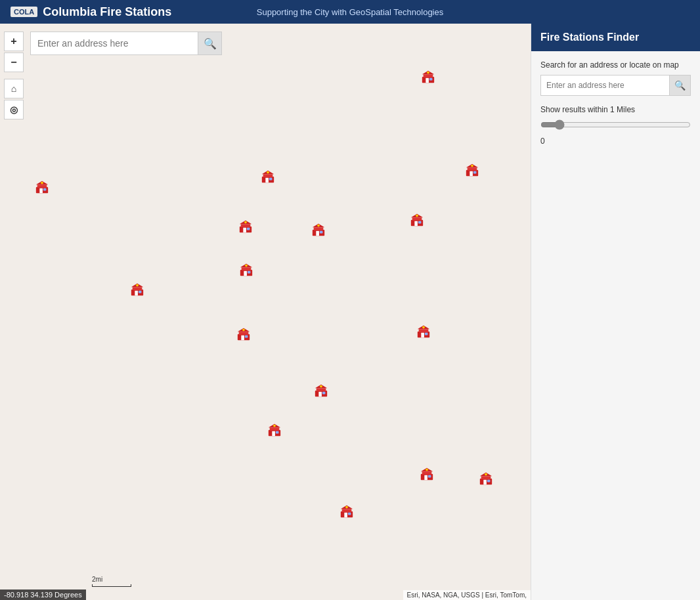 The height and width of the screenshot is (600, 700). Describe the element at coordinates (112, 586) in the screenshot. I see `scale-bar-line` at that location.